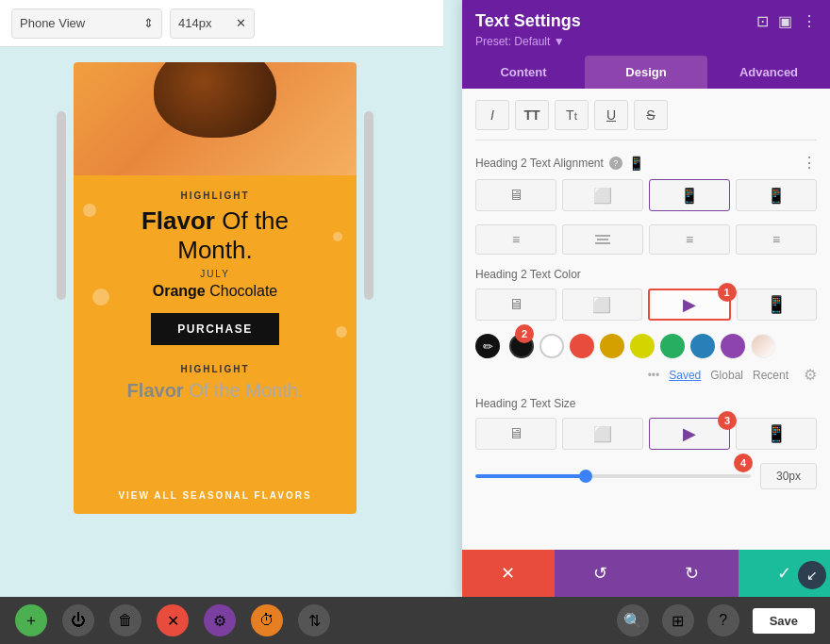  I want to click on add-button: ＋, so click(31, 620).